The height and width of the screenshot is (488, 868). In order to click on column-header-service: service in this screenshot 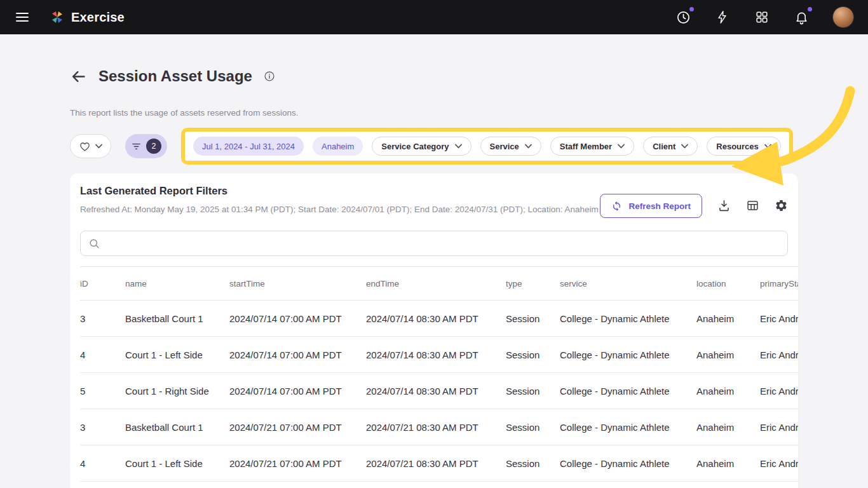, I will do `click(628, 283)`.